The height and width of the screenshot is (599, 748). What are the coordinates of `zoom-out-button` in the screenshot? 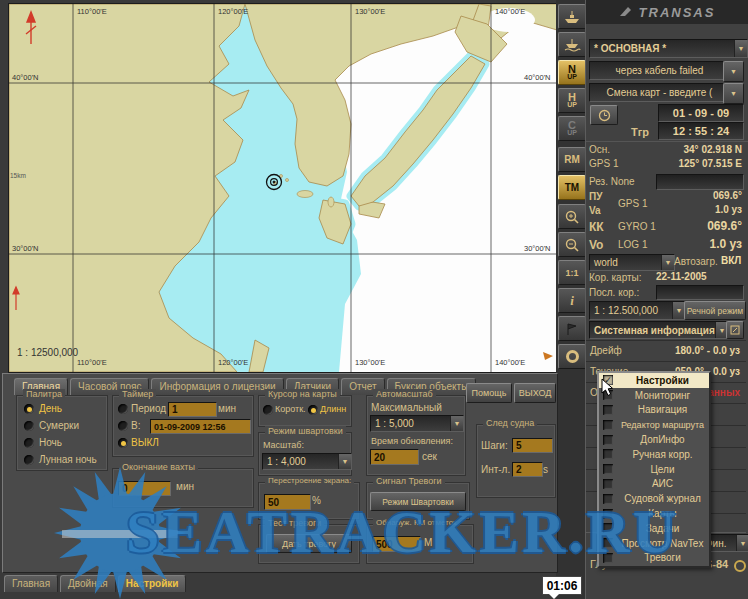 It's located at (572, 244).